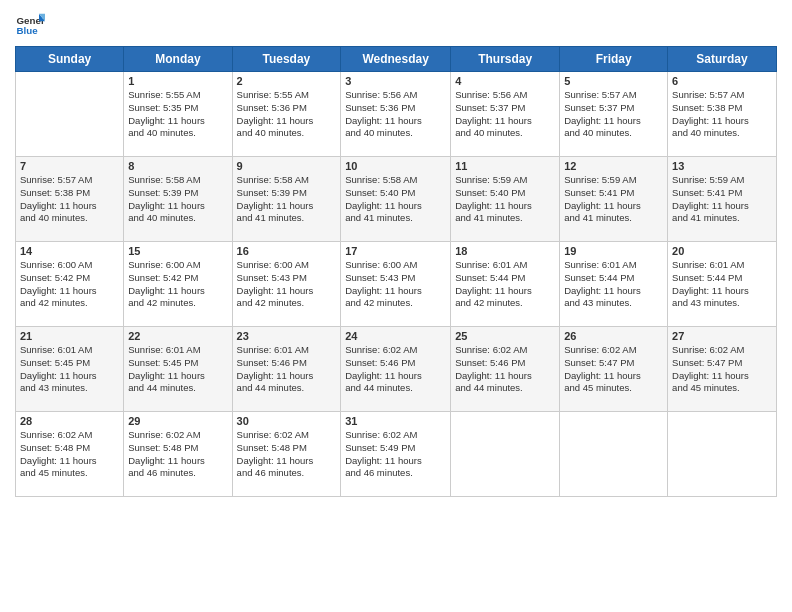  I want to click on calendar-week-row: 1Sunrise: 5:55 AM Sunset: 5:35 PM Daylig…, so click(396, 114).